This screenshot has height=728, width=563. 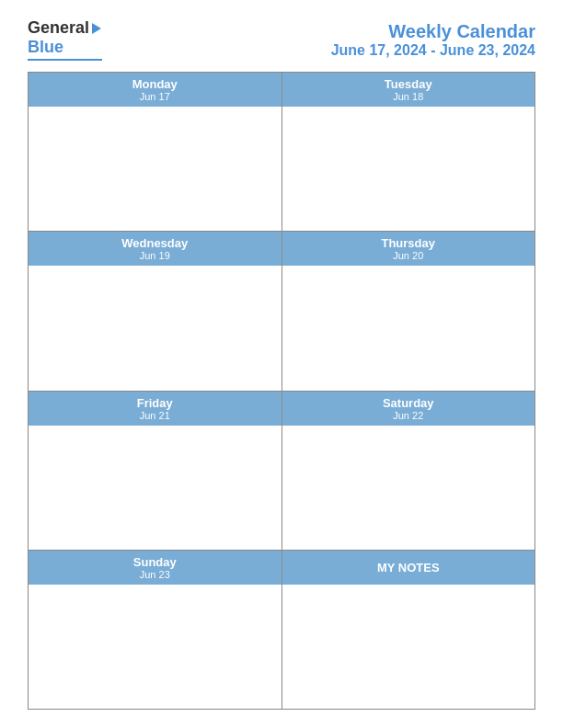 What do you see at coordinates (408, 415) in the screenshot?
I see `saturday-date: Jun 22` at bounding box center [408, 415].